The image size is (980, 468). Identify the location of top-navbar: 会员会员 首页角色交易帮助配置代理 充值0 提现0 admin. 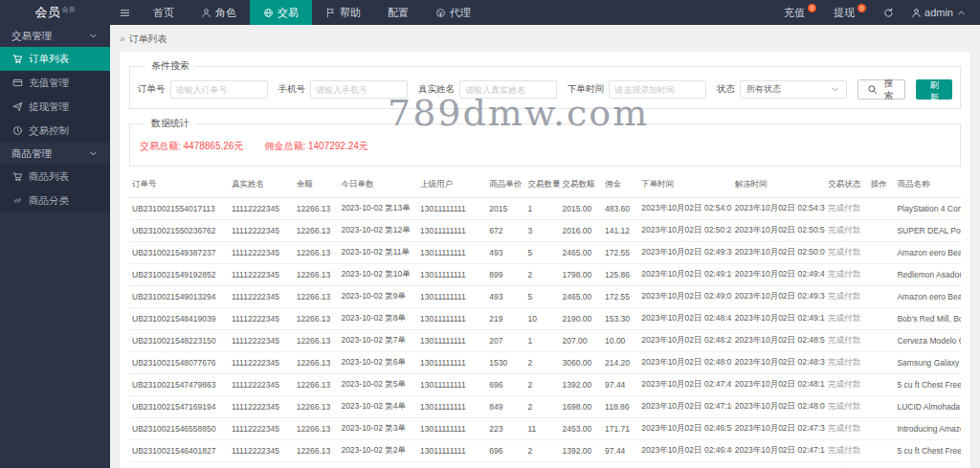
(490, 12).